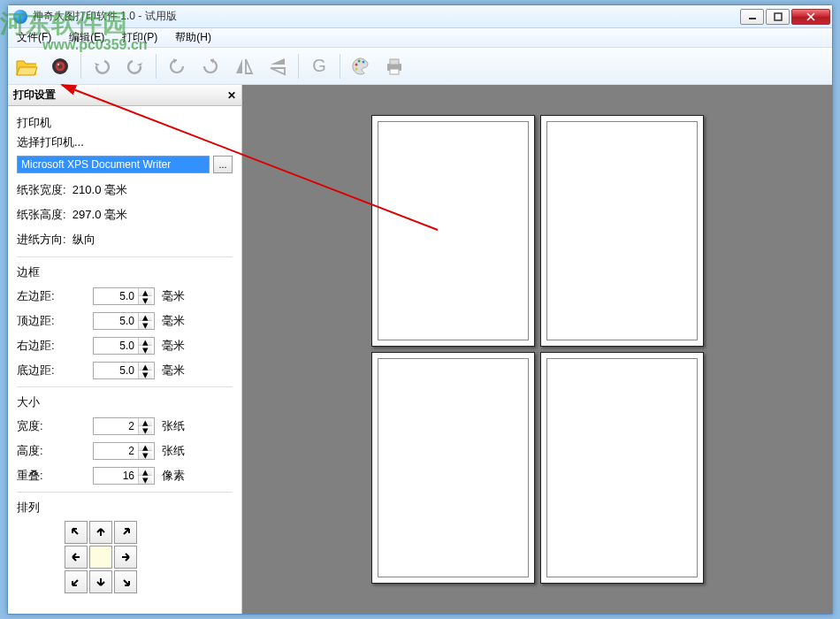 The image size is (840, 619). Describe the element at coordinates (102, 66) in the screenshot. I see `undo-button` at that location.